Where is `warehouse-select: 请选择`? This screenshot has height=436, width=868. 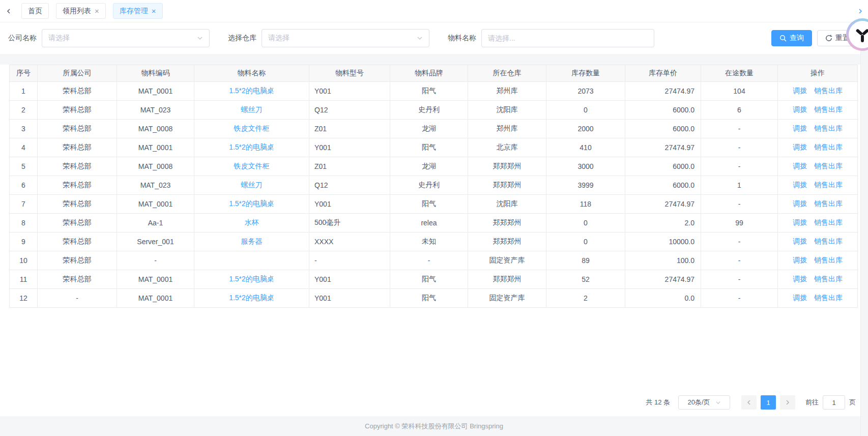
warehouse-select: 请选择 is located at coordinates (345, 38).